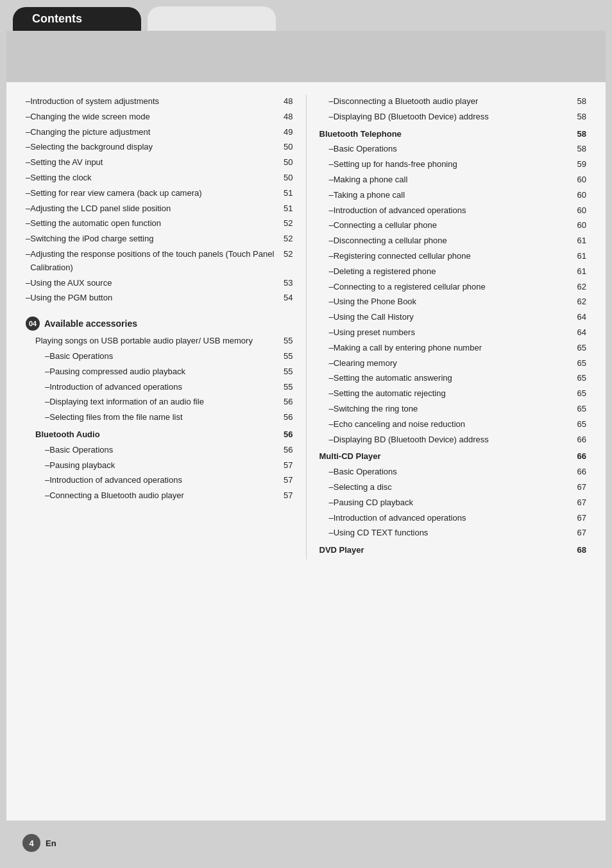  Describe the element at coordinates (91, 324) in the screenshot. I see `section-04-title: Available accessories` at that location.